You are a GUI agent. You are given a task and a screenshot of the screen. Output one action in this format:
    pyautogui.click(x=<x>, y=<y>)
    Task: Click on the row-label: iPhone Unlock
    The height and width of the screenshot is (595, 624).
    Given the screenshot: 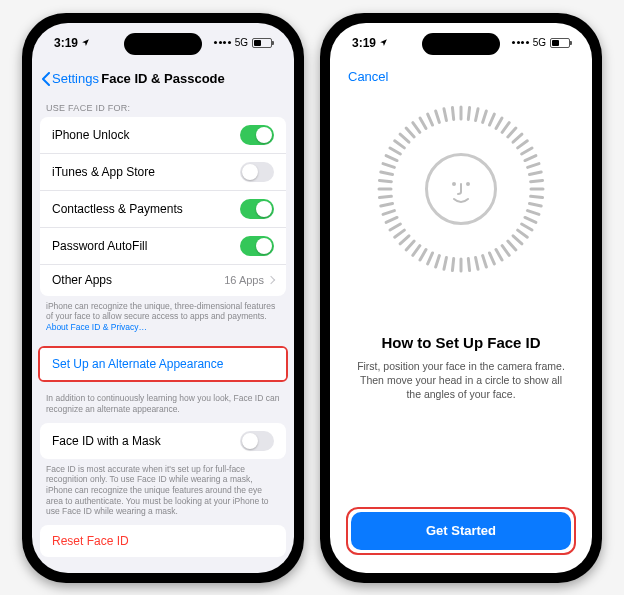 What is the action you would take?
    pyautogui.click(x=90, y=135)
    